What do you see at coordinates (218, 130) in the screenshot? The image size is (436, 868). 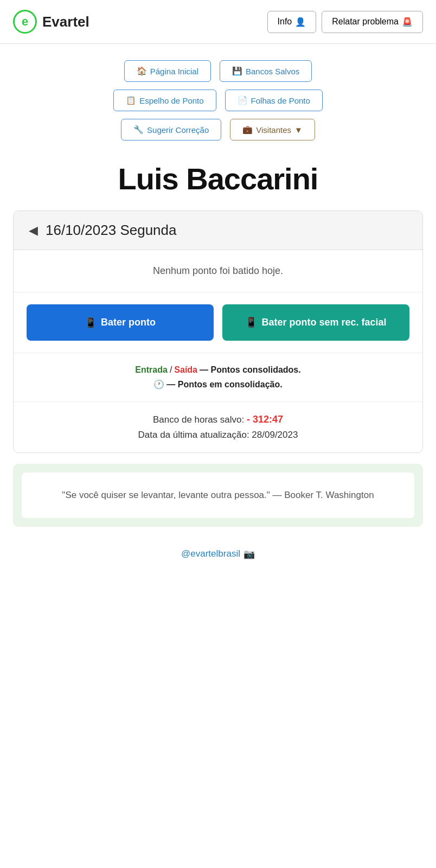 I see `nav-row-3: 🔧 Sugerir Correção 💼 Visitantes ▼` at bounding box center [218, 130].